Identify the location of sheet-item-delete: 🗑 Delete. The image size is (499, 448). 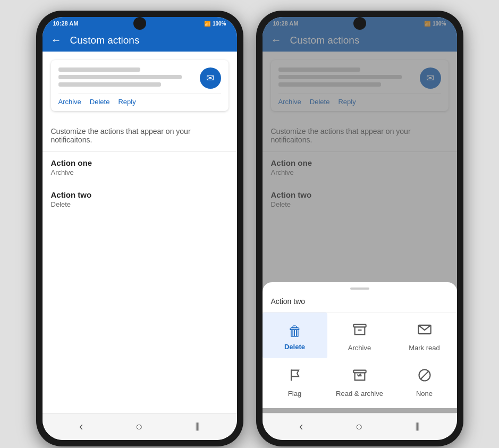
(295, 335).